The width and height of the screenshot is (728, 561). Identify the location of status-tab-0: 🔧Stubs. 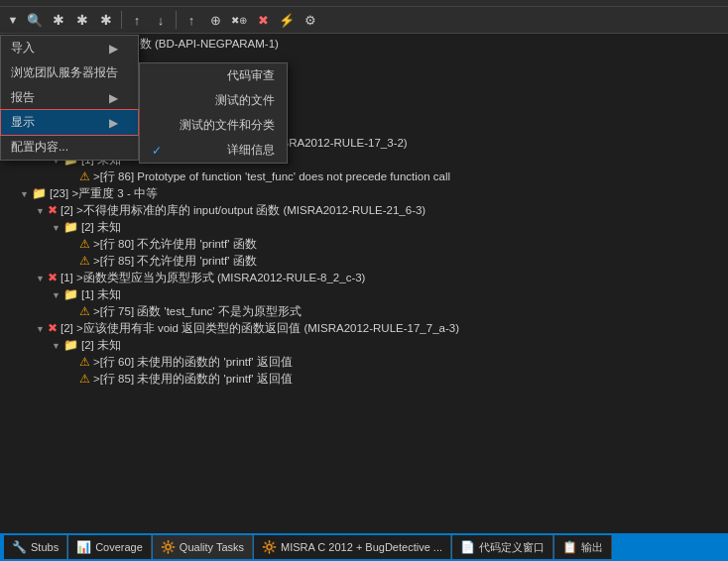
(36, 547).